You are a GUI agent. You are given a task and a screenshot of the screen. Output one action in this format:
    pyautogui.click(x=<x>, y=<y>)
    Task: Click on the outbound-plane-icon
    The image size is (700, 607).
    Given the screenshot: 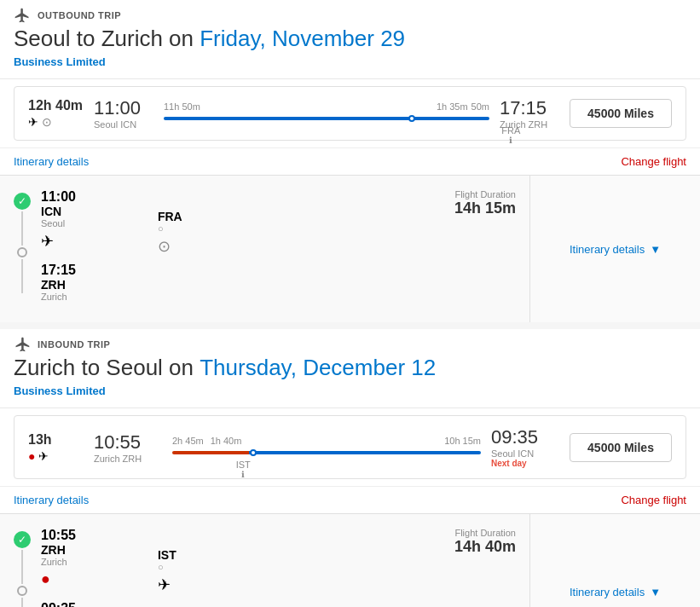 What is the action you would take?
    pyautogui.click(x=22, y=15)
    